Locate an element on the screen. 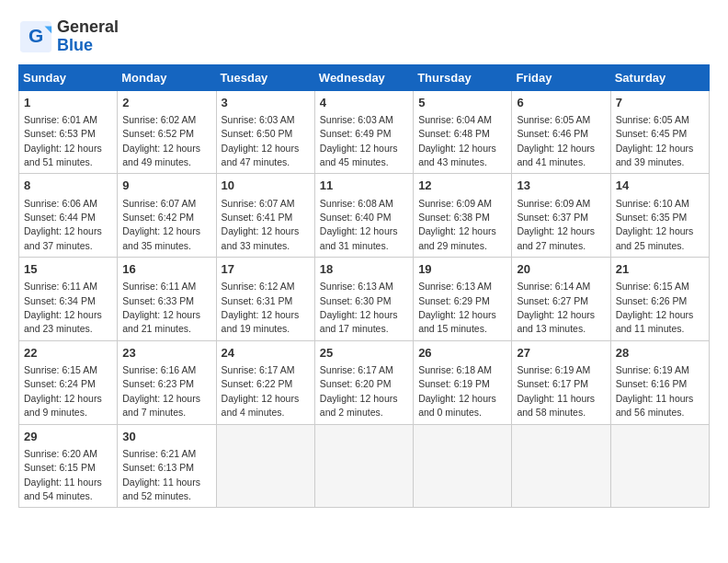 The width and height of the screenshot is (728, 563). day-number: 18 is located at coordinates (364, 270).